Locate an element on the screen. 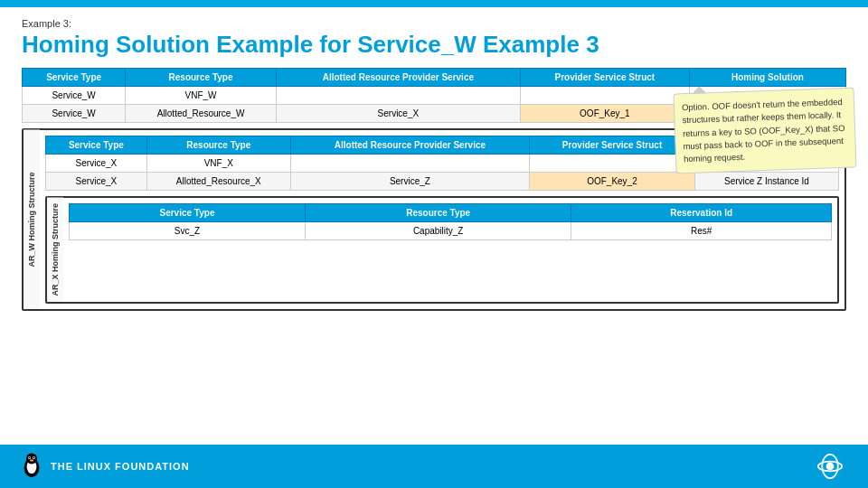 This screenshot has height=488, width=868. nested2-header-reservation: Reservation Id is located at coordinates (702, 213).